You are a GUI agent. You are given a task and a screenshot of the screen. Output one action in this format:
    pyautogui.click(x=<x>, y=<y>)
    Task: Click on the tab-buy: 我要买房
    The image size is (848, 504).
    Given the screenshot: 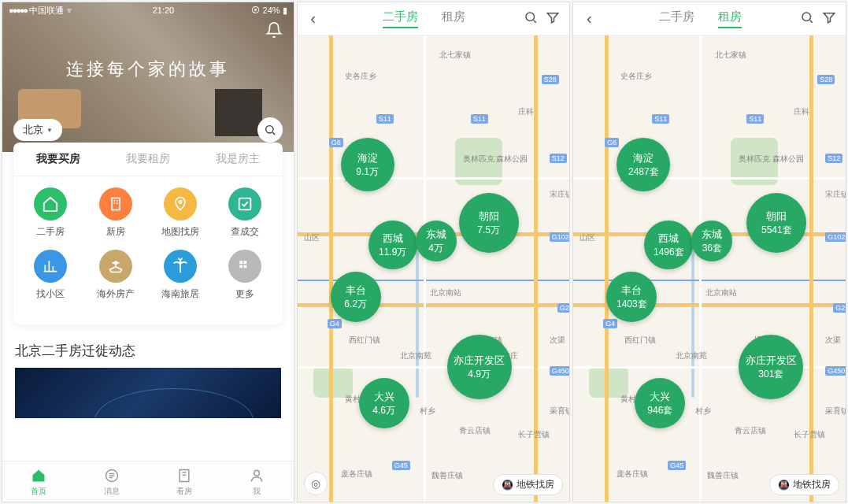 What is the action you would take?
    pyautogui.click(x=58, y=159)
    